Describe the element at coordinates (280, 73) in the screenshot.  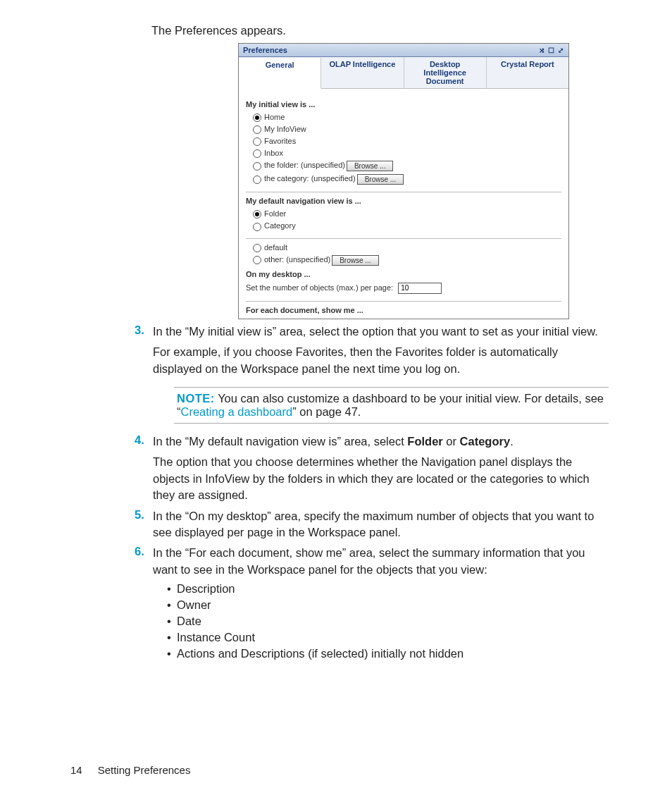
I see `tab-general: General` at that location.